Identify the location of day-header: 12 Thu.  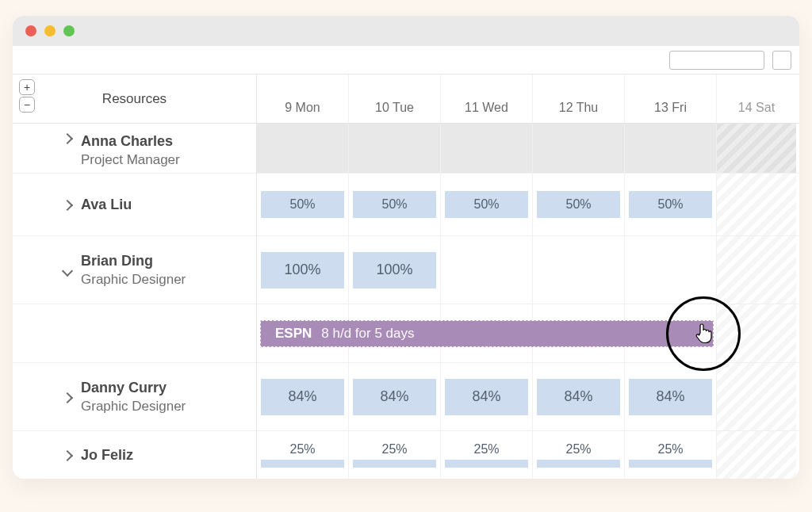
(579, 98).